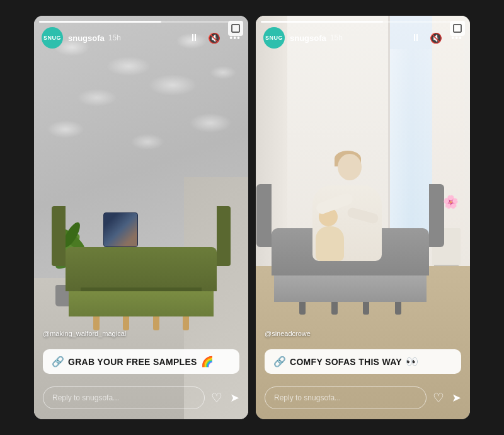 The height and width of the screenshot is (435, 504). I want to click on reply-icons-right: ♡ ➤, so click(447, 398).